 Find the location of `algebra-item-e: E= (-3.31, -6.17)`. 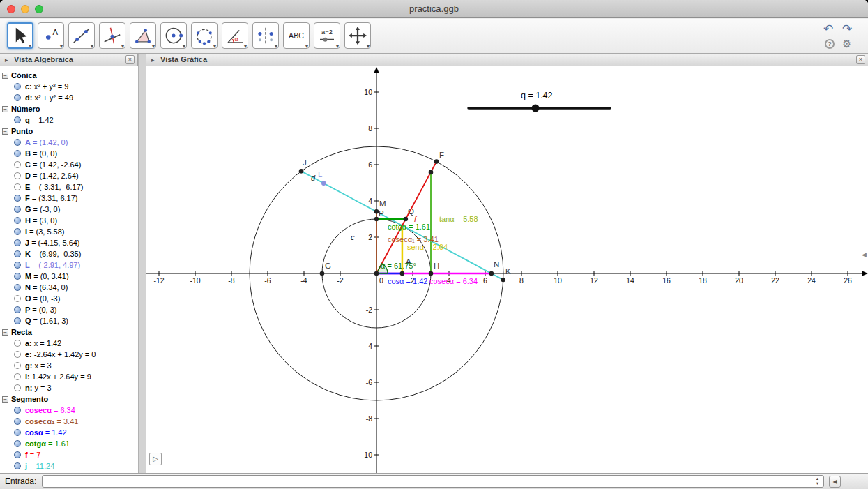

algebra-item-e: E= (-3.31, -6.17) is located at coordinates (69, 187).